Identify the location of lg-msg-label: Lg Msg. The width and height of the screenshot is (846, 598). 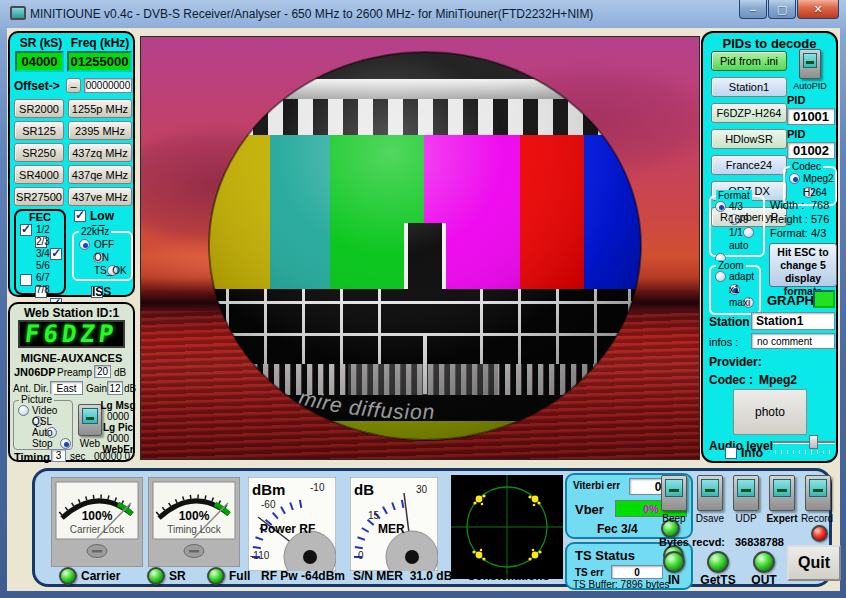
(118, 406).